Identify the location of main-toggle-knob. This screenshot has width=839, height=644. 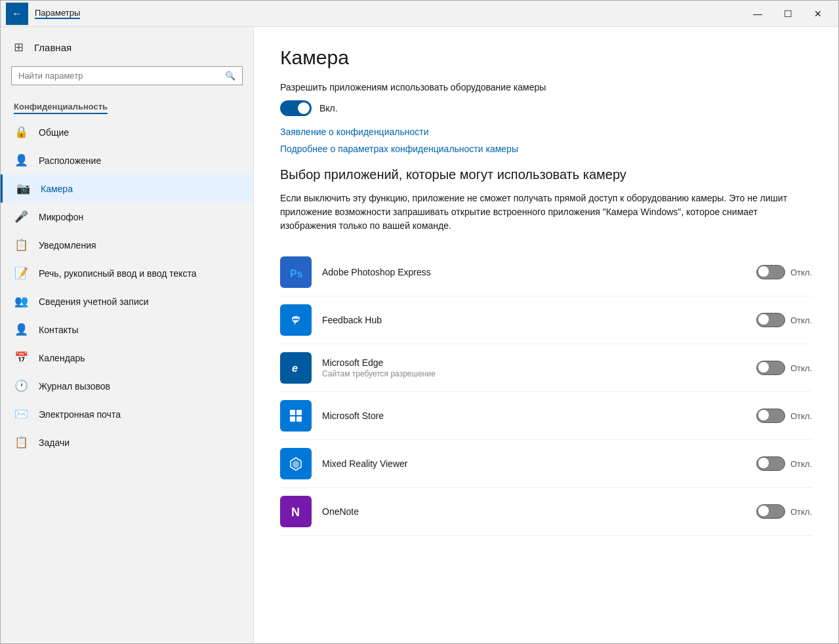
(304, 108).